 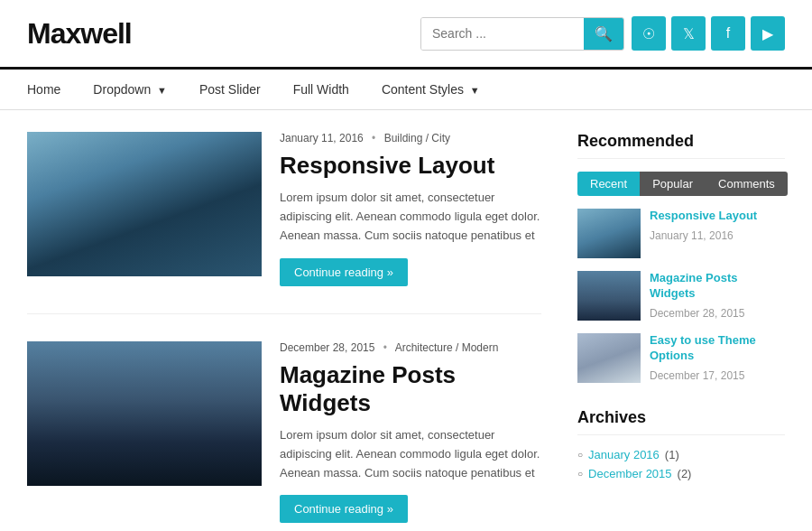 I want to click on nav-link-post-slider: Post Slider, so click(x=230, y=89).